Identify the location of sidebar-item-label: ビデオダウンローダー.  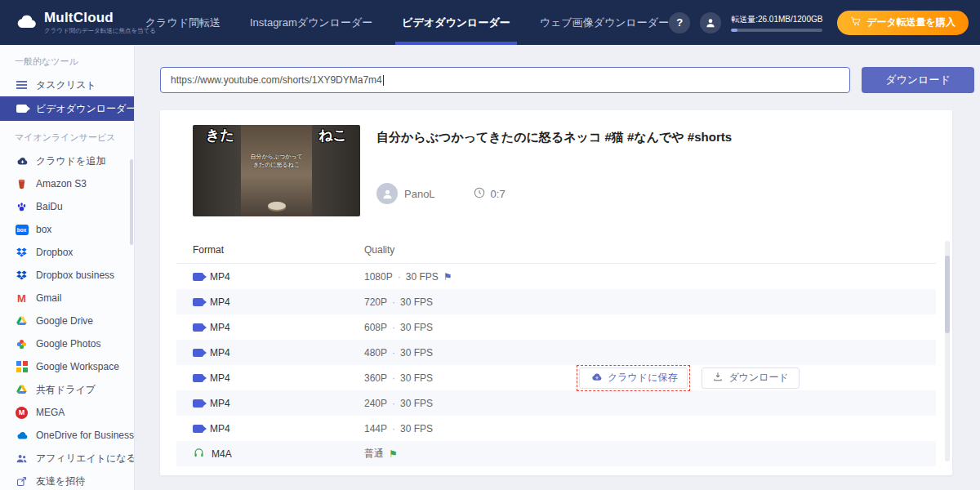
(85, 109).